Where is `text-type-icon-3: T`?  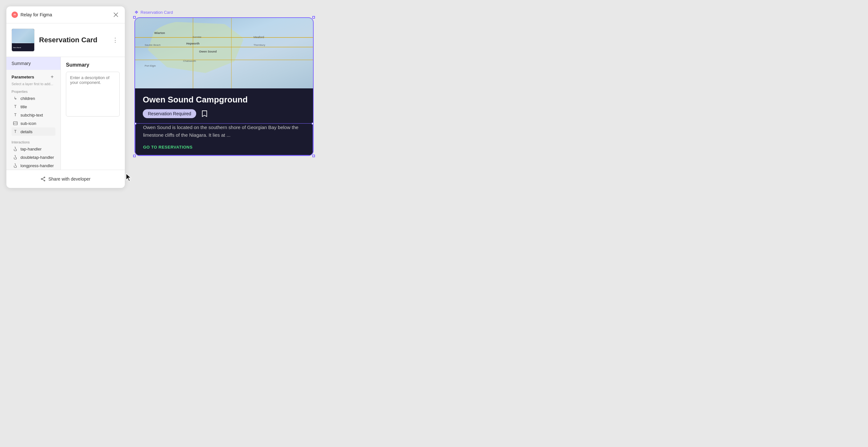 text-type-icon-3: T is located at coordinates (16, 131).